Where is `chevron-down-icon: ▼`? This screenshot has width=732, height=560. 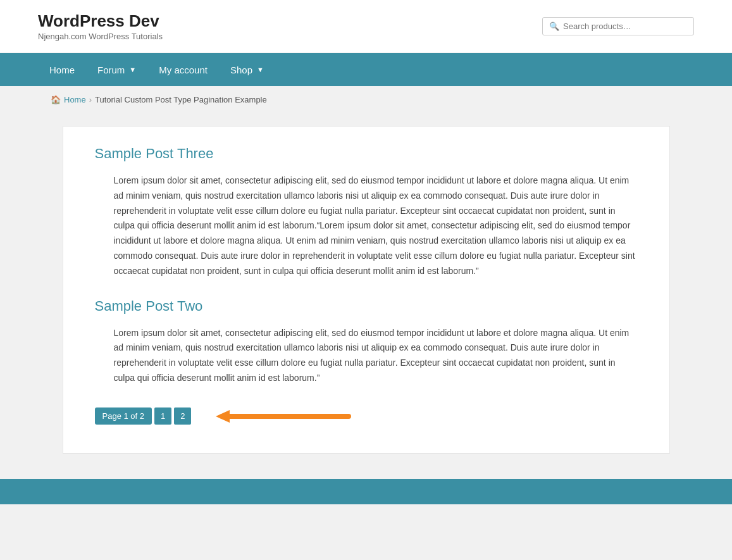 chevron-down-icon: ▼ is located at coordinates (133, 70).